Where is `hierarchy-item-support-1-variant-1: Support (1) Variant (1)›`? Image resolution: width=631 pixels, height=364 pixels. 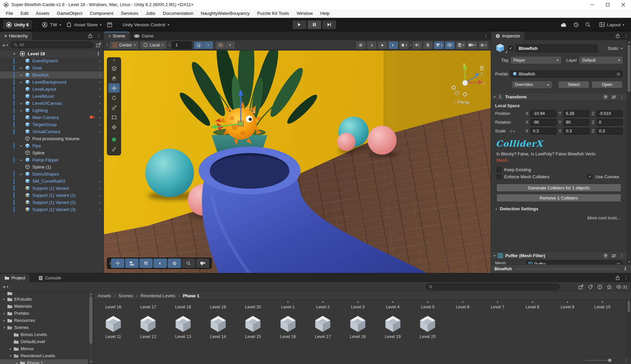 hierarchy-item-support-1-variant-1: Support (1) Variant (1)› is located at coordinates (52, 195).